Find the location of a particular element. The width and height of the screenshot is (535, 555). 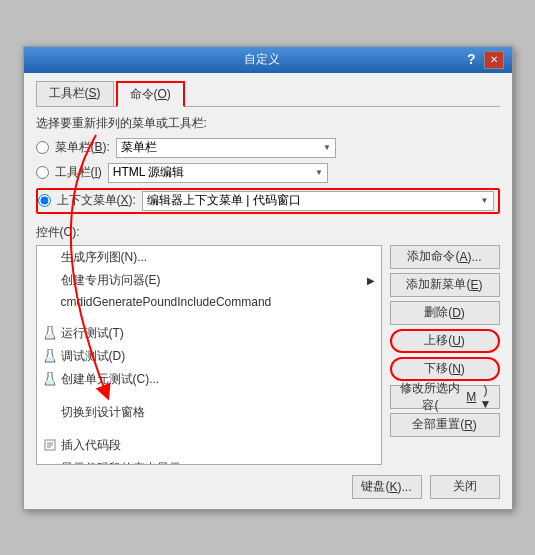

delete-button: 删除(D) is located at coordinates (445, 313).